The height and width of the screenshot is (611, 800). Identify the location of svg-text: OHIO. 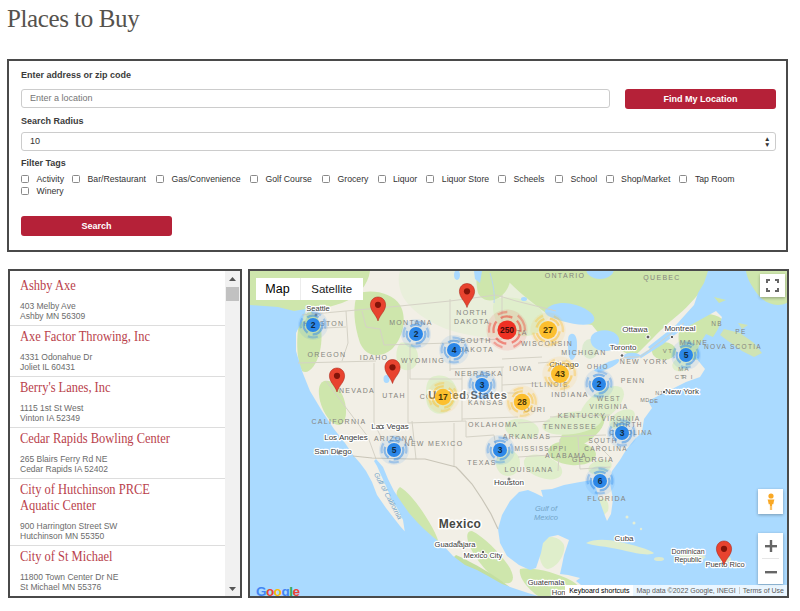
(598, 366).